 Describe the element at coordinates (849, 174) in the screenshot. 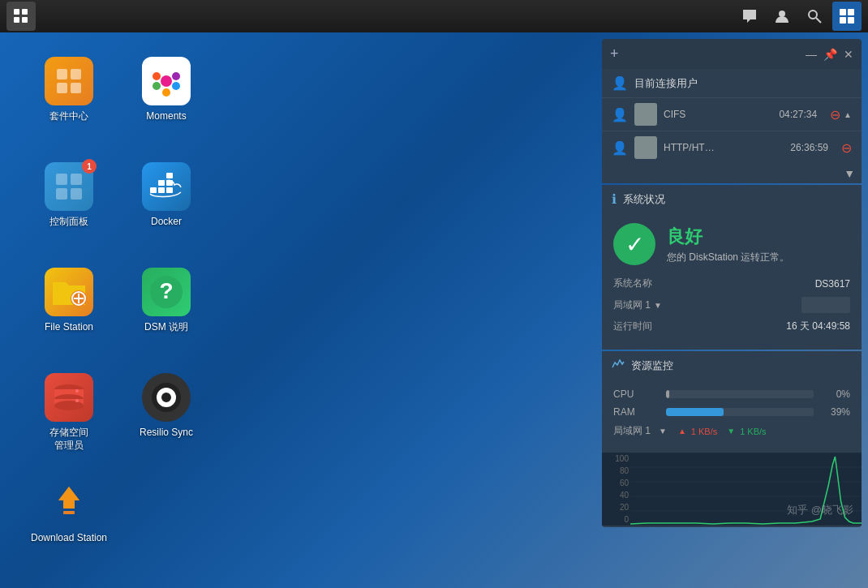

I see `widget-users-expand-button: ▼` at that location.